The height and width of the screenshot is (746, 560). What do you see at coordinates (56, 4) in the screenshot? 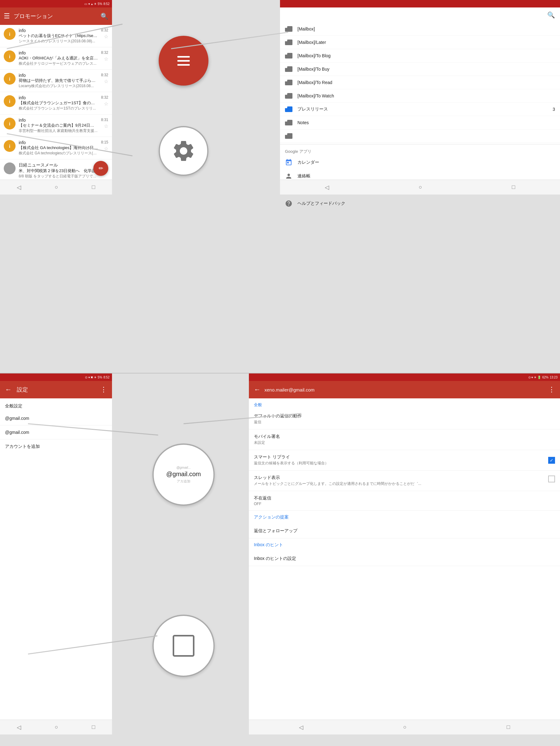
I see `status-bar-top-left: ▭ ▾ ▴ ✈ 5% 8:52` at bounding box center [56, 4].